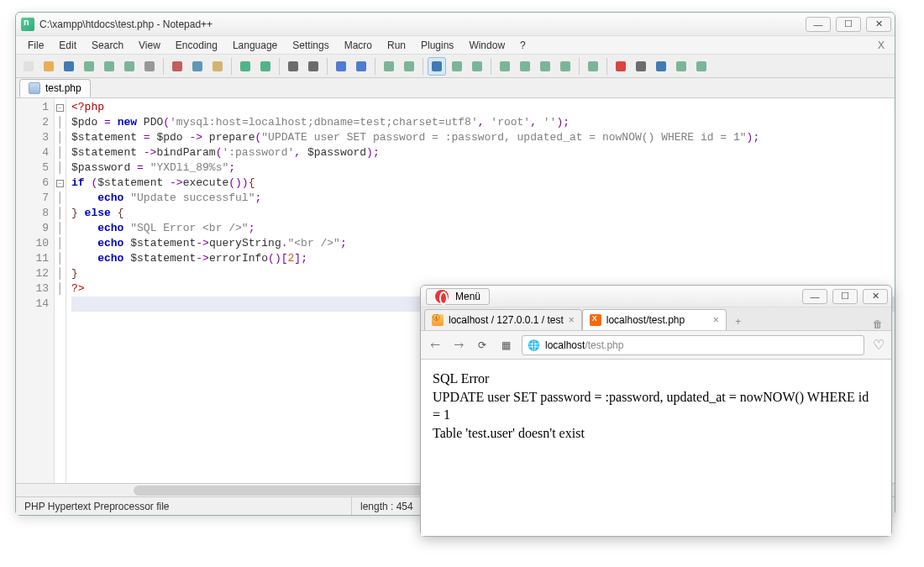  Describe the element at coordinates (29, 66) in the screenshot. I see `new-file-icon` at that location.